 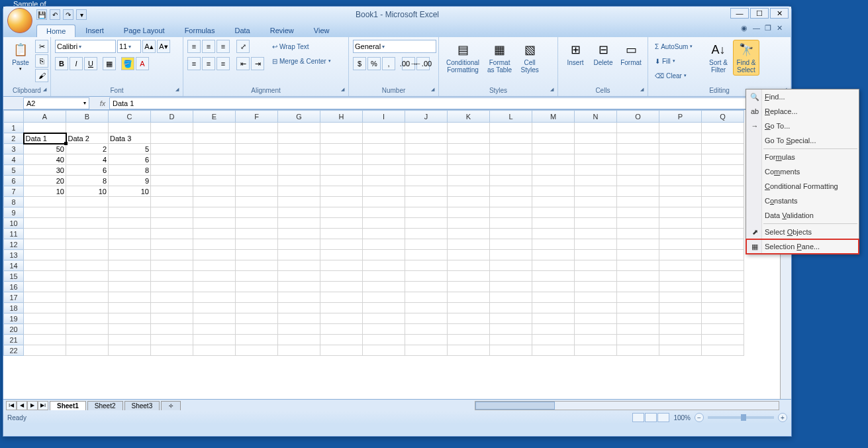 What do you see at coordinates (87, 160) in the screenshot?
I see `cell-B4: 4` at bounding box center [87, 160].